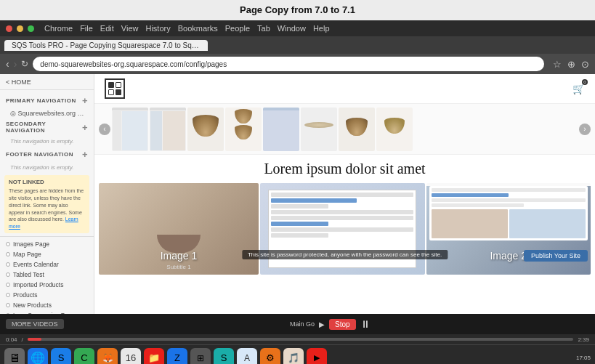 Image resolution: width=595 pixels, height=364 pixels. I want to click on bookmark-icon: ☆, so click(557, 64).